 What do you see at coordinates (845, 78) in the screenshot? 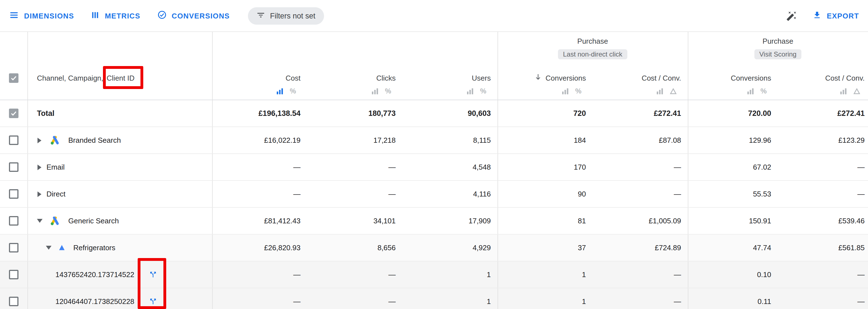
I see `column-label: Cost / Conv.` at bounding box center [845, 78].